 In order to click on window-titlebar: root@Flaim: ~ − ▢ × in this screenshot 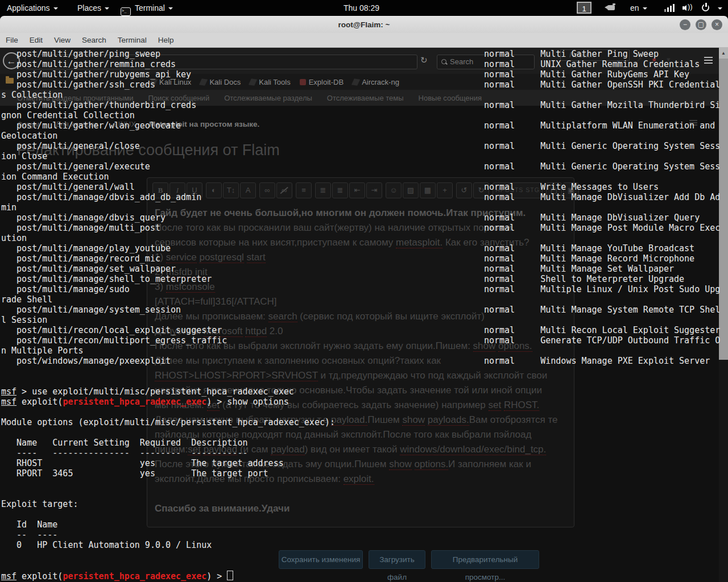, I will do `click(364, 24)`.